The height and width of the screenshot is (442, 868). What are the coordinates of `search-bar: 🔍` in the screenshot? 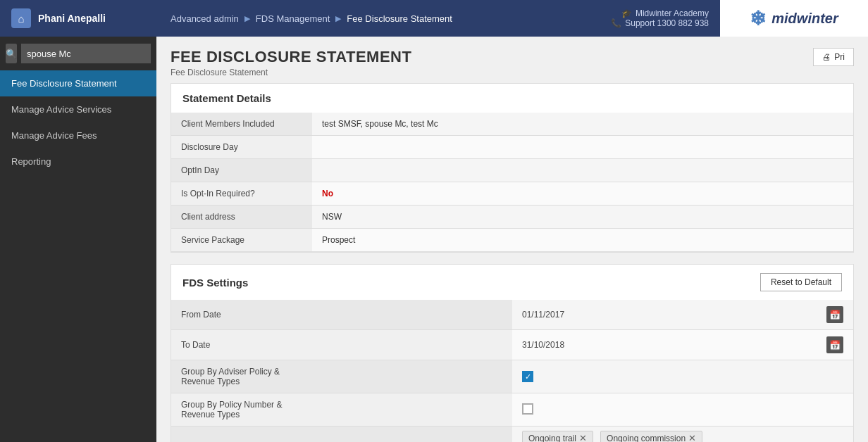 It's located at (78, 53).